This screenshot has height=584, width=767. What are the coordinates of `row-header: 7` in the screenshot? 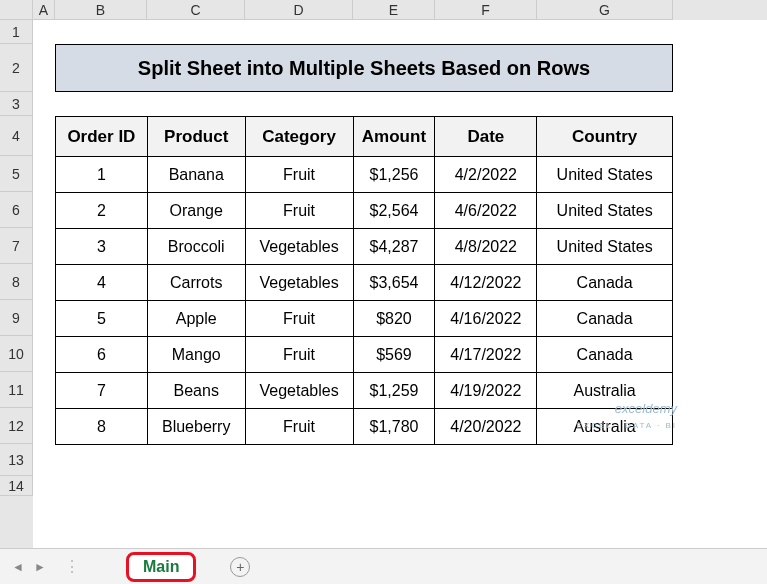 It's located at (16, 246).